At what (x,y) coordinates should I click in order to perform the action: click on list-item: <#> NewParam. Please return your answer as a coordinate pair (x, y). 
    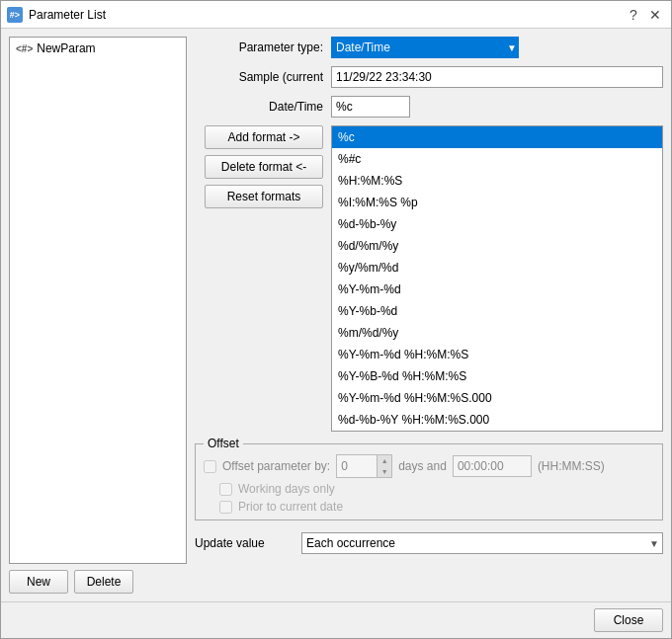
    Looking at the image, I should click on (98, 48).